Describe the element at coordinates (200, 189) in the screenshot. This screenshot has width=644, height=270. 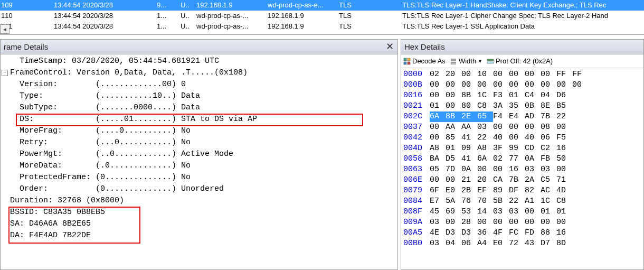
I see `tree-order: Order: (0..............) Unordered` at that location.